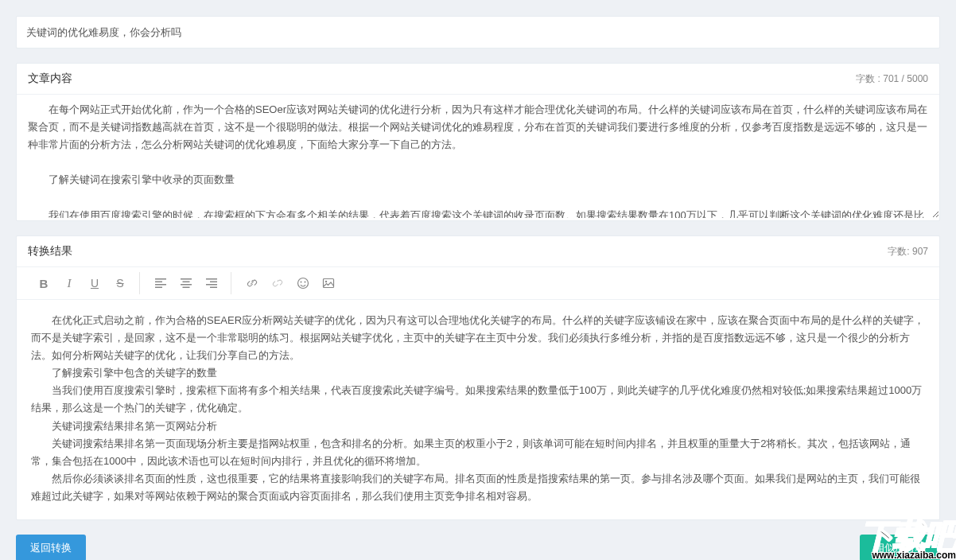 The image size is (956, 560). Describe the element at coordinates (212, 283) in the screenshot. I see `align-right-button` at that location.